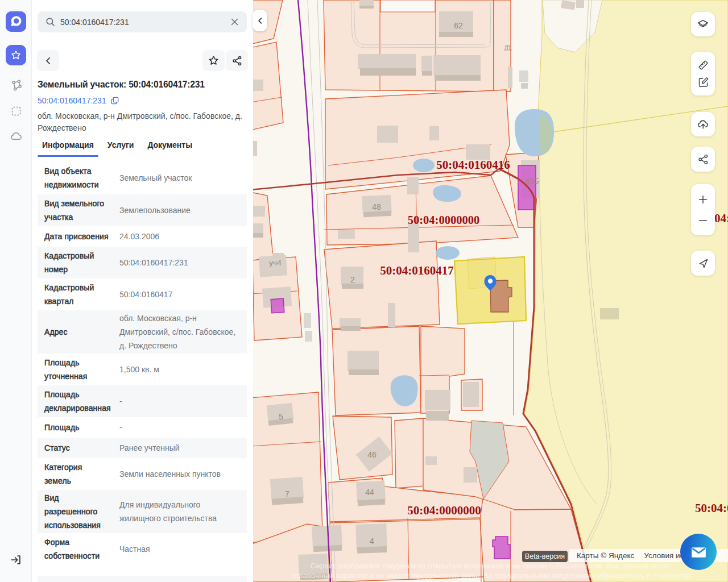 Image resolution: width=728 pixels, height=582 pixels. What do you see at coordinates (417, 271) in the screenshot?
I see `svg-text: 50:04:0160417` at bounding box center [417, 271].